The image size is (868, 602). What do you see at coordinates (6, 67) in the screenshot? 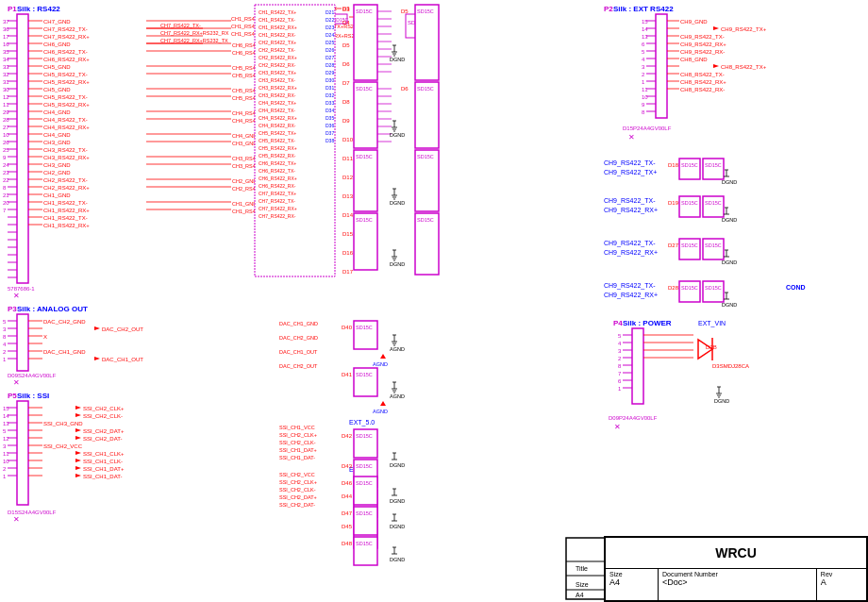
I see `svg-text: 33` at bounding box center [6, 67].